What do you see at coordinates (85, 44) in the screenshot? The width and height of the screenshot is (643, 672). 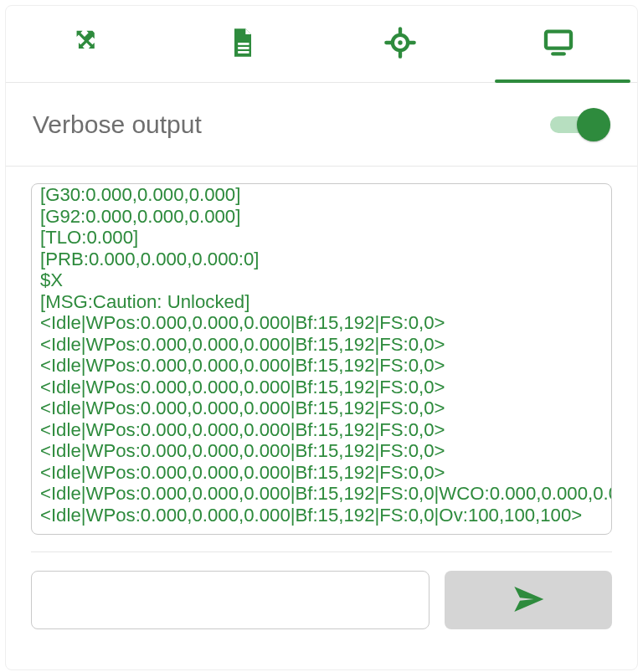 I see `move-icon` at bounding box center [85, 44].